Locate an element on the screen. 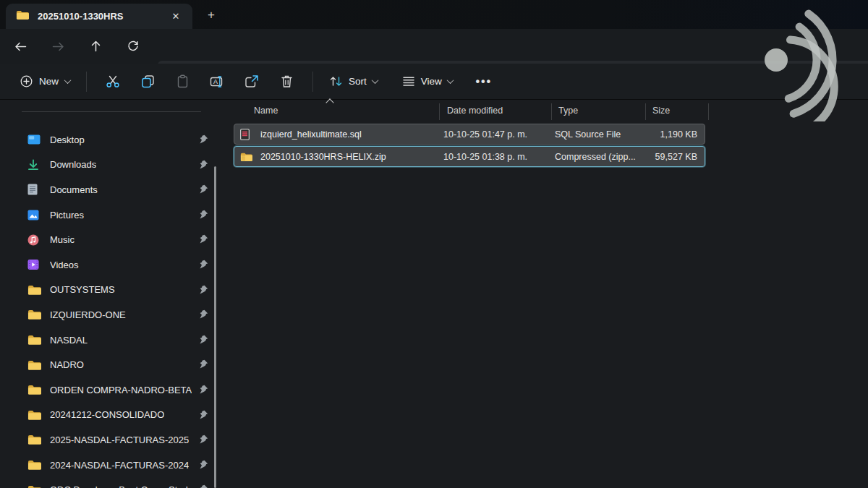  cut-scissors-icon is located at coordinates (113, 81).